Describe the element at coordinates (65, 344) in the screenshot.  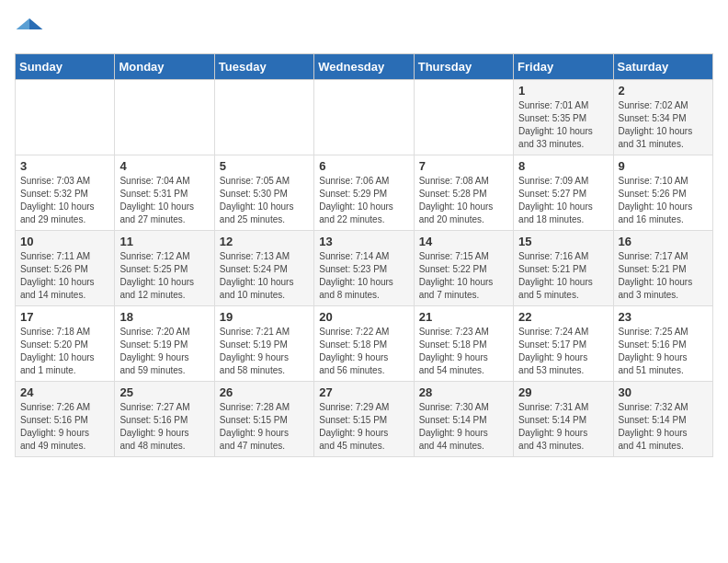
I see `calendar-cell: 17Sunrise: 7:18 AM Sunset: 5:20 PM Dayli…` at that location.